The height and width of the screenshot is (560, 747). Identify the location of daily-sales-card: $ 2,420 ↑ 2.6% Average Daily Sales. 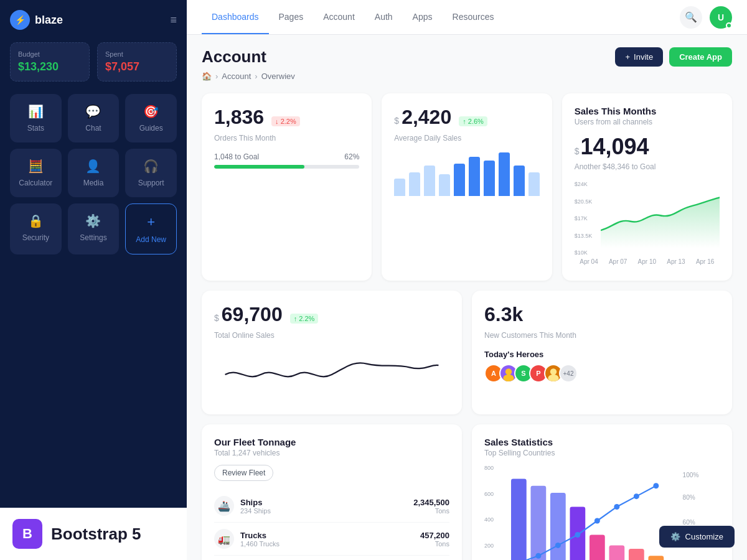
(467, 187).